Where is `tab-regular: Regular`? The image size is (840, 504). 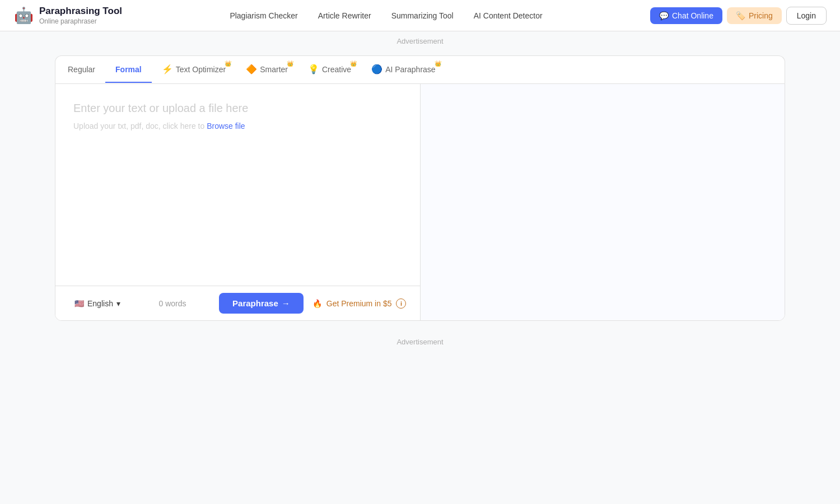
tab-regular: Regular is located at coordinates (82, 70).